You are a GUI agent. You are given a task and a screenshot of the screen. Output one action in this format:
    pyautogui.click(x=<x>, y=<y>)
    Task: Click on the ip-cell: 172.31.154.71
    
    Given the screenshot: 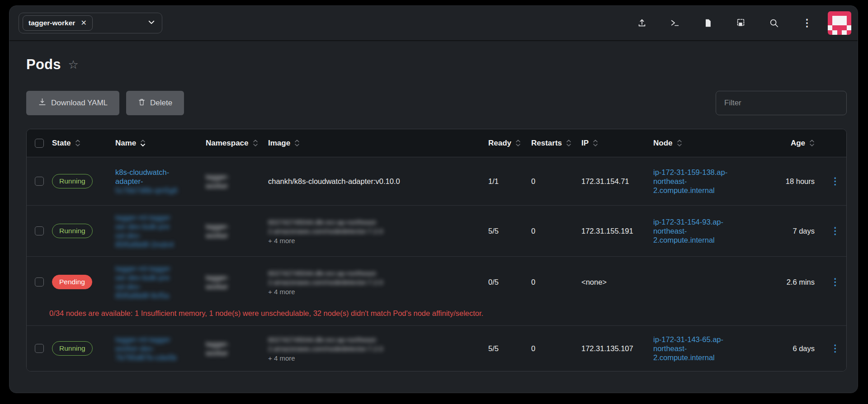 What is the action you would take?
    pyautogui.click(x=618, y=182)
    